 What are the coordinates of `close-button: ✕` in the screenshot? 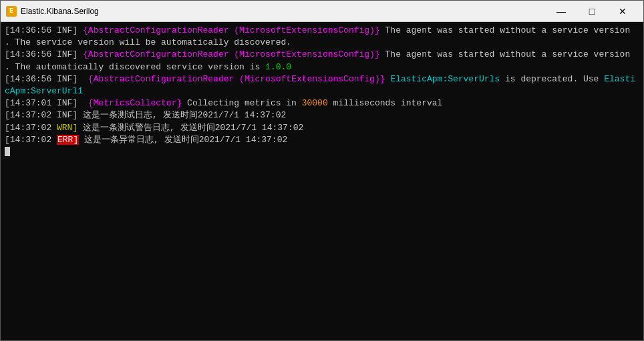 It's located at (623, 11).